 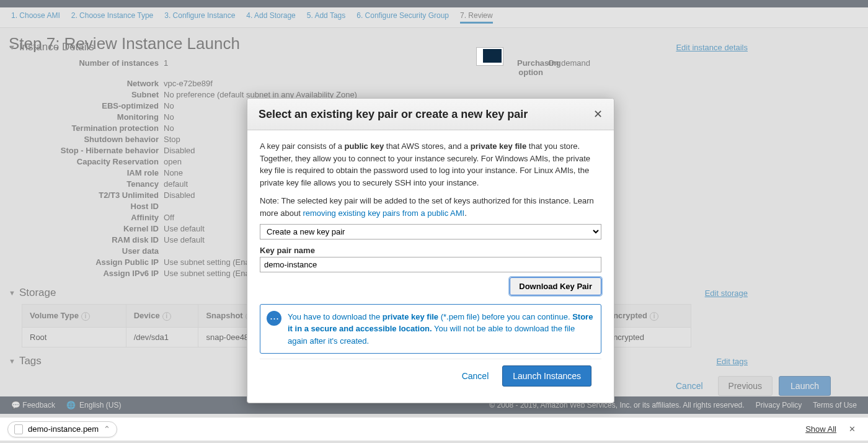 What do you see at coordinates (86, 94) in the screenshot?
I see `detail-label: Subnet` at bounding box center [86, 94].